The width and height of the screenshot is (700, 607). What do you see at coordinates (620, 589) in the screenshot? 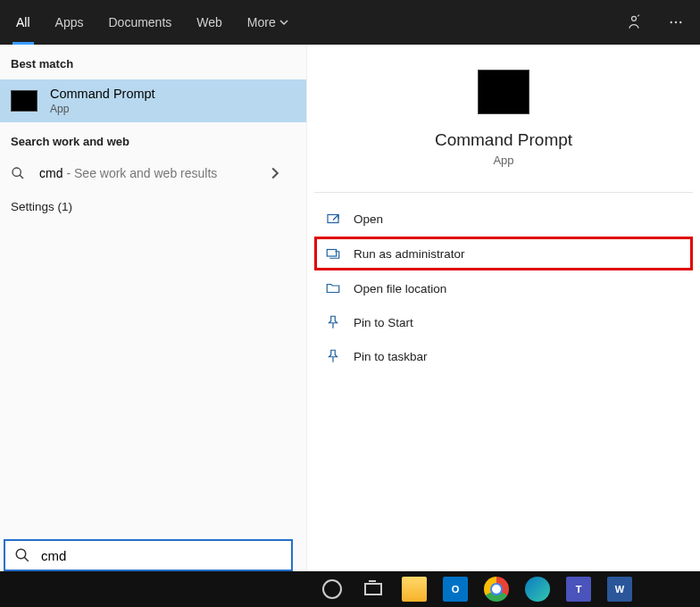
I see `taskbar-word: W` at bounding box center [620, 589].